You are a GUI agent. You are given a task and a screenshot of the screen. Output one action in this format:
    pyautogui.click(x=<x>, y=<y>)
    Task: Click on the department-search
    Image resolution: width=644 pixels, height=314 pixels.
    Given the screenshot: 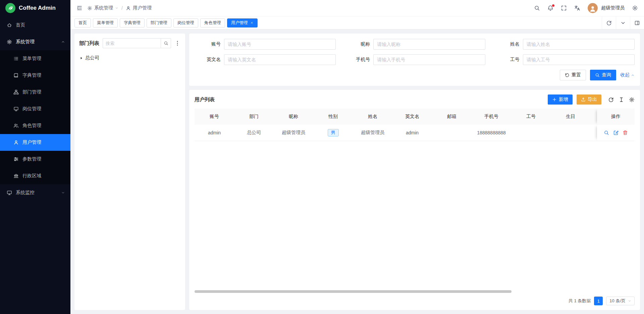 What is the action you would take?
    pyautogui.click(x=137, y=43)
    